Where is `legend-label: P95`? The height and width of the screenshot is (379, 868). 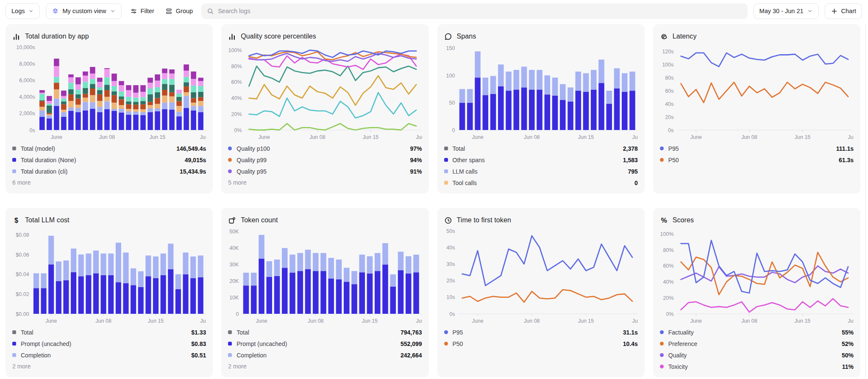 legend-label: P95 is located at coordinates (674, 149).